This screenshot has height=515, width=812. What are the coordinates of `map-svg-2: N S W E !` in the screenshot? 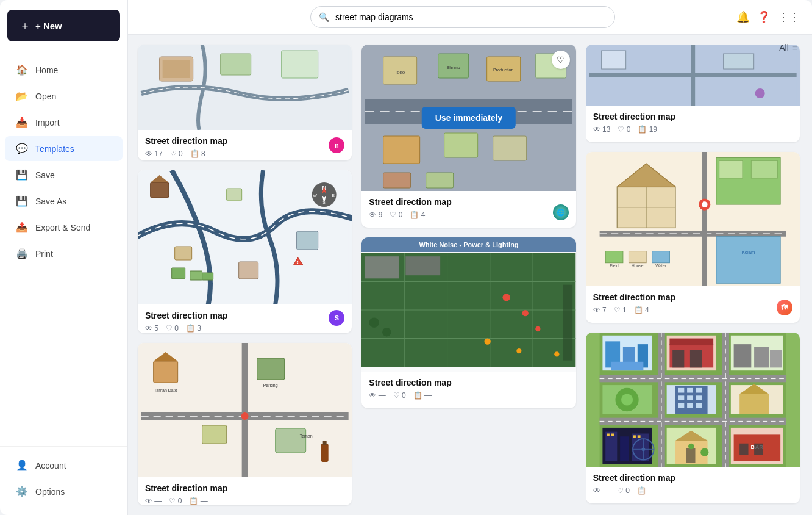 It's located at (245, 237).